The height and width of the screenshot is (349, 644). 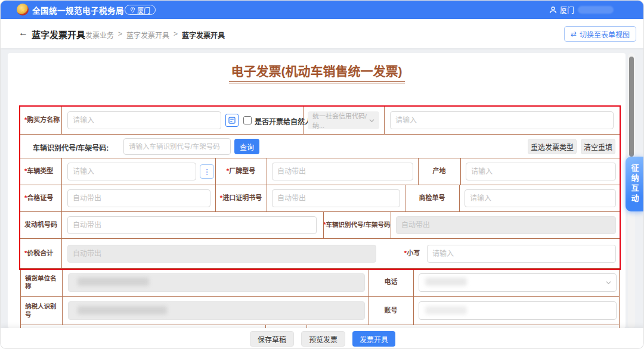 What do you see at coordinates (247, 120) in the screenshot?
I see `natural-person-checkbox` at bounding box center [247, 120].